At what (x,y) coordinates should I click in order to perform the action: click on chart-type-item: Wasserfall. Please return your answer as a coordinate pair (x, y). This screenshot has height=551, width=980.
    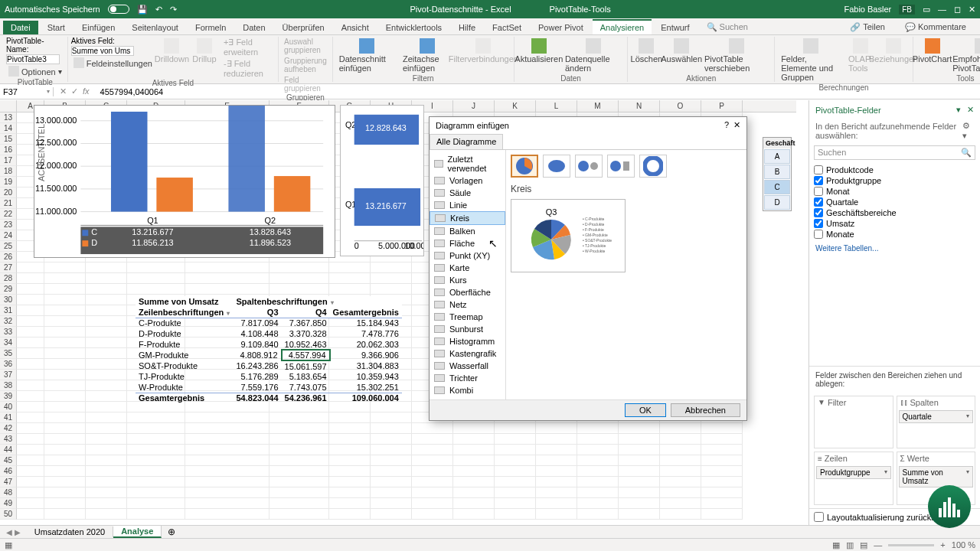
    Looking at the image, I should click on (467, 366).